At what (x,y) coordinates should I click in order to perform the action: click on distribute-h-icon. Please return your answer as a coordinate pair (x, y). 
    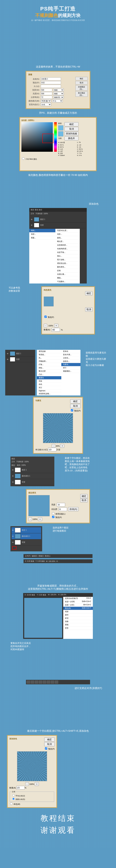
    Looking at the image, I should click on (52, 682).